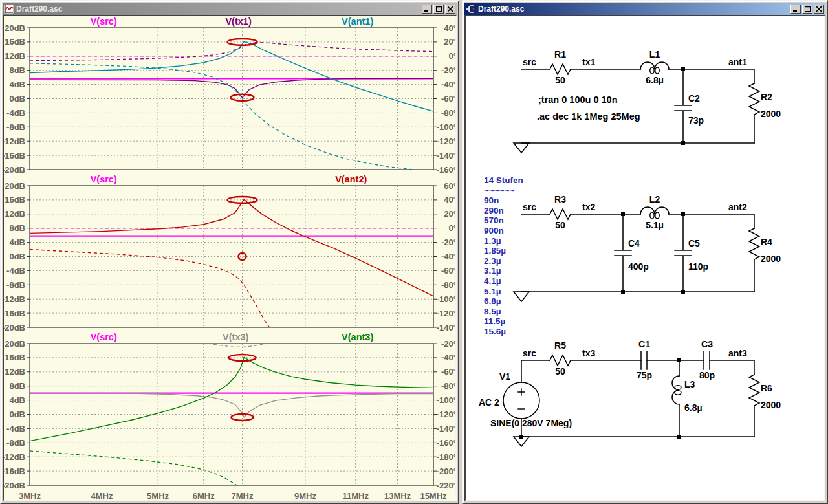  What do you see at coordinates (433, 496) in the screenshot?
I see `x-axis-tick-label: 15MHz` at bounding box center [433, 496].